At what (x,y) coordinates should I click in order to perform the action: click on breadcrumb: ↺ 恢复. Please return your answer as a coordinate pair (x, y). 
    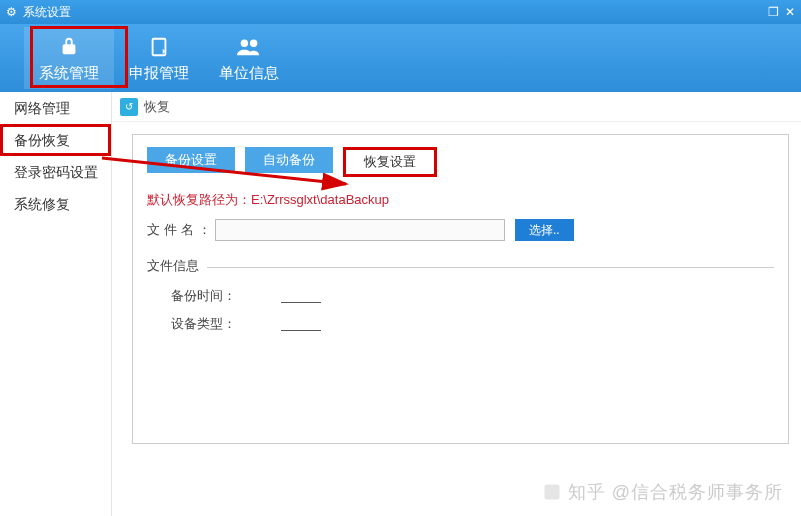
    Looking at the image, I should click on (456, 107).